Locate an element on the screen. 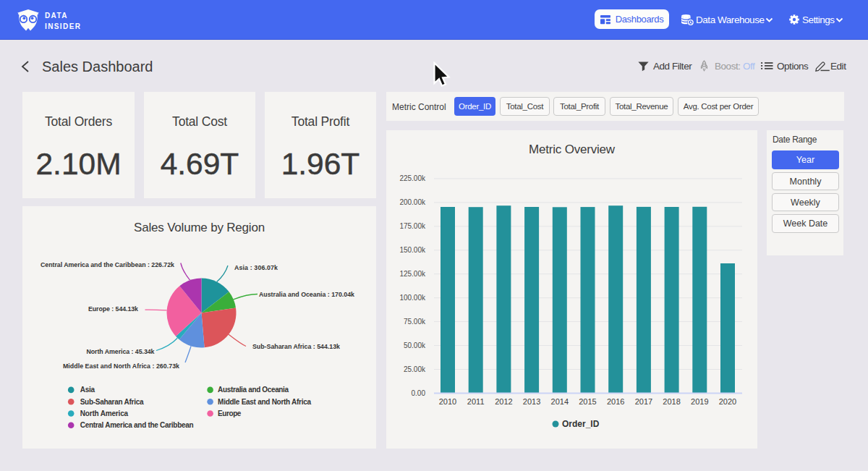 The height and width of the screenshot is (471, 868). svg-text: 125.00k is located at coordinates (412, 273).